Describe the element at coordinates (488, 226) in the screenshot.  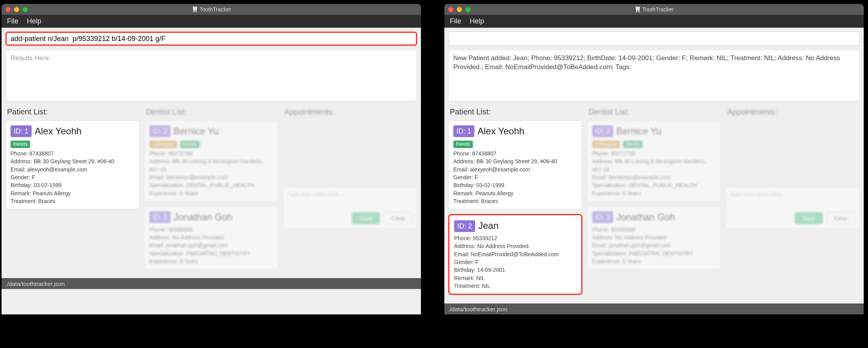
I see `patient-name: Jean` at that location.